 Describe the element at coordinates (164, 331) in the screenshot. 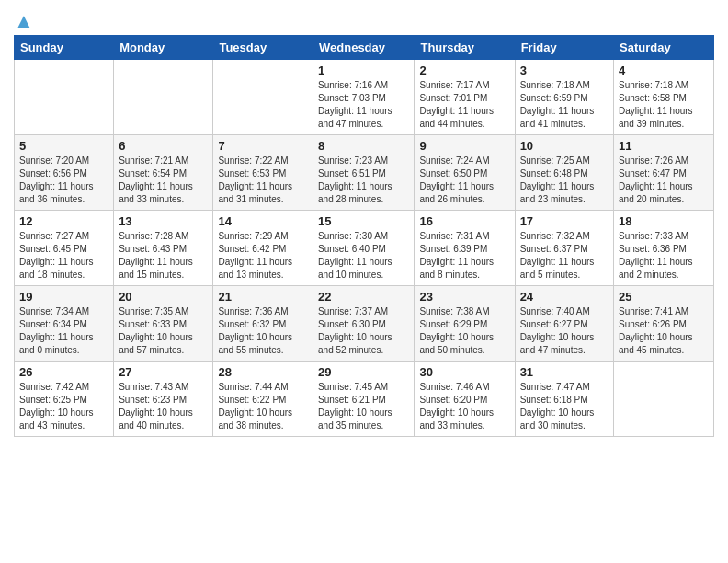

I see `day-info: Sunrise: 7:35 AMSunset: 6:33 PMDaylight:…` at that location.